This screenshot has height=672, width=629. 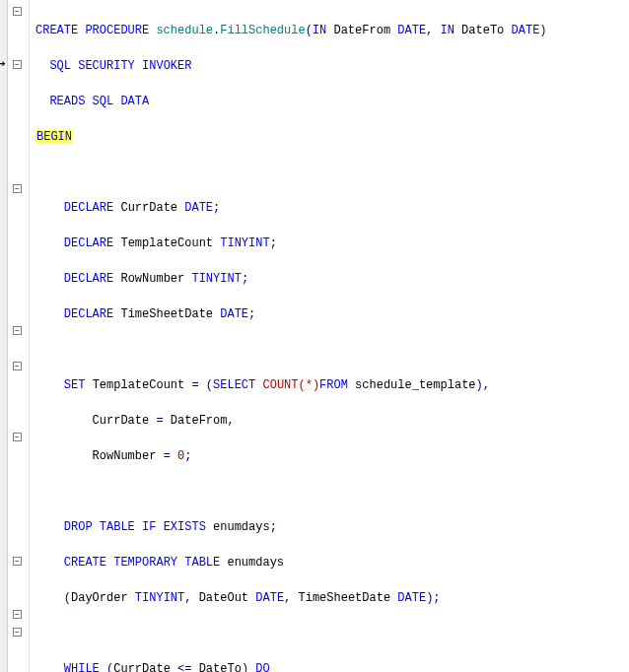 What do you see at coordinates (19, 336) in the screenshot?
I see `fold-gutter: − ➔ − − − − − − − −` at bounding box center [19, 336].